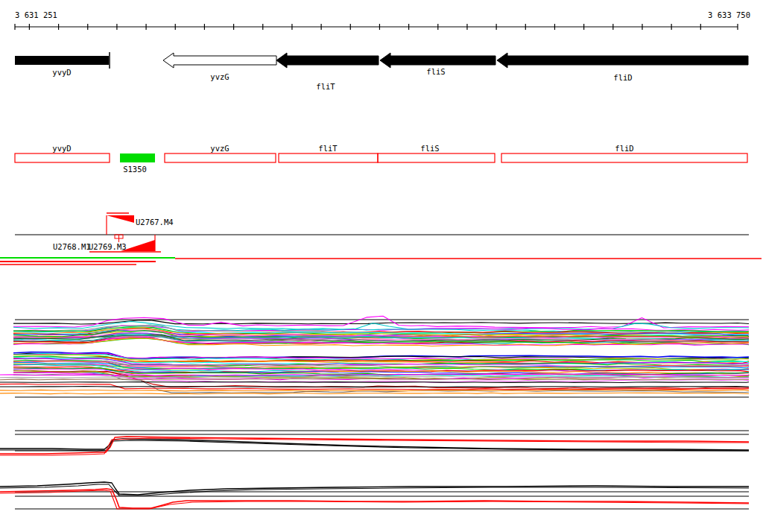  I want to click on gene-box-yvyD, so click(63, 158).